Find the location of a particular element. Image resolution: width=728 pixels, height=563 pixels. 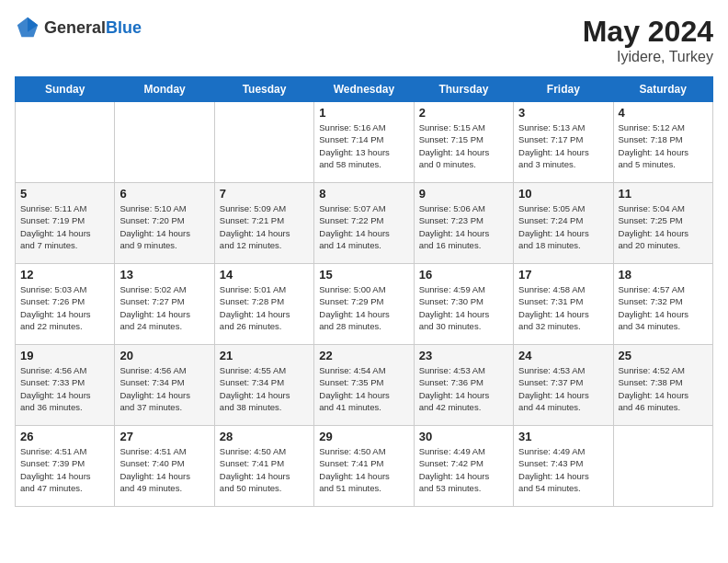

page-header: GeneralBlue May 2024 Iyidere, Turkey is located at coordinates (364, 40).